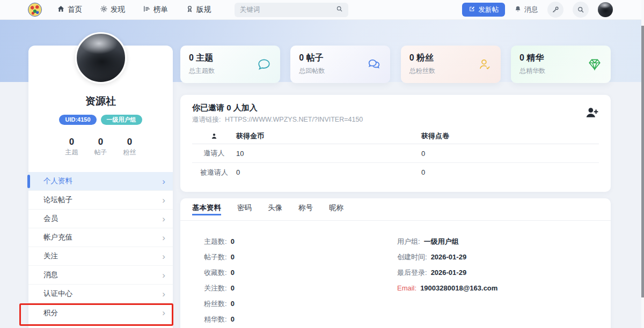 This screenshot has width=644, height=328. I want to click on nav-link-label: 发现, so click(118, 10).